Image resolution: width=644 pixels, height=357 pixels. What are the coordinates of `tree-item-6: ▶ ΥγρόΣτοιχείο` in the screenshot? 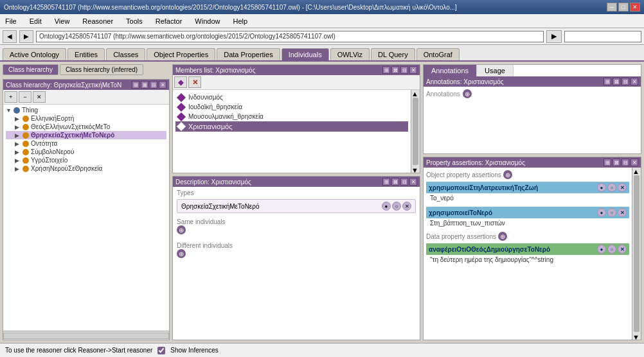 It's located at (86, 161).